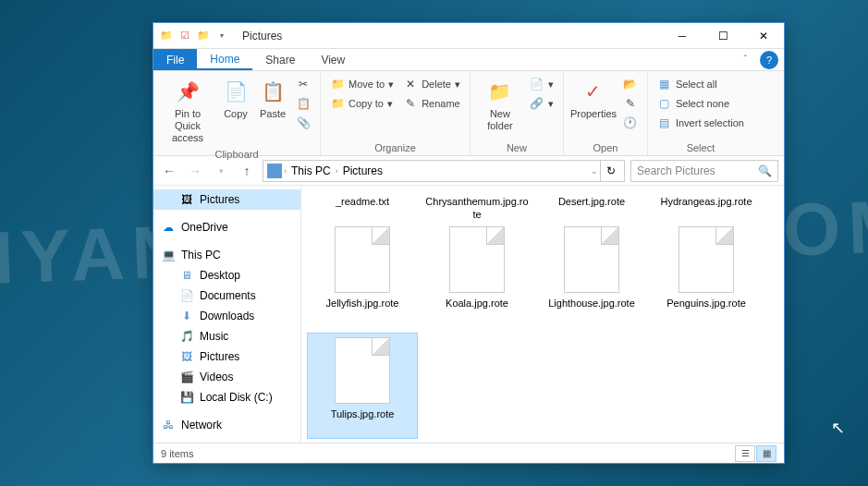 This screenshot has width=868, height=486. What do you see at coordinates (706, 275) in the screenshot?
I see `file-item: Penguins.jpg.rote` at bounding box center [706, 275].